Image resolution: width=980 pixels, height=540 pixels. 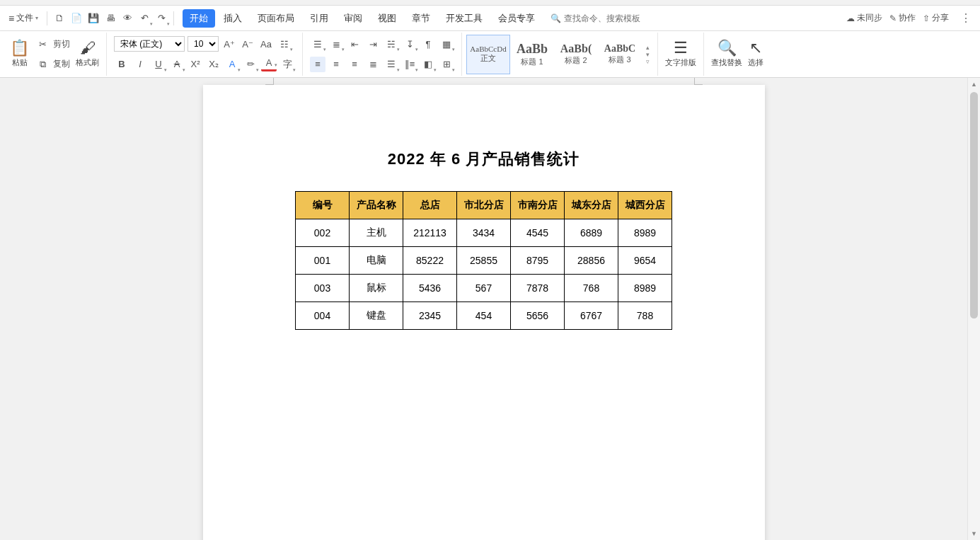 I want to click on text-direction-icon: ☵, so click(x=391, y=44).